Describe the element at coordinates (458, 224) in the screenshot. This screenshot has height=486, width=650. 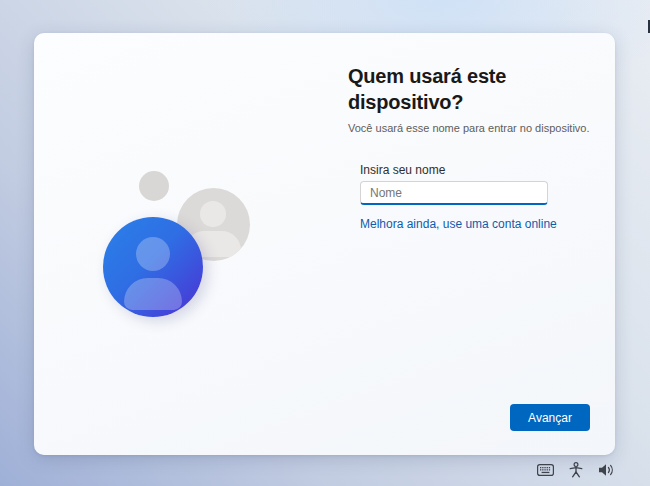
I see `use-online-account-link: Melhora ainda, use uma conta online` at that location.